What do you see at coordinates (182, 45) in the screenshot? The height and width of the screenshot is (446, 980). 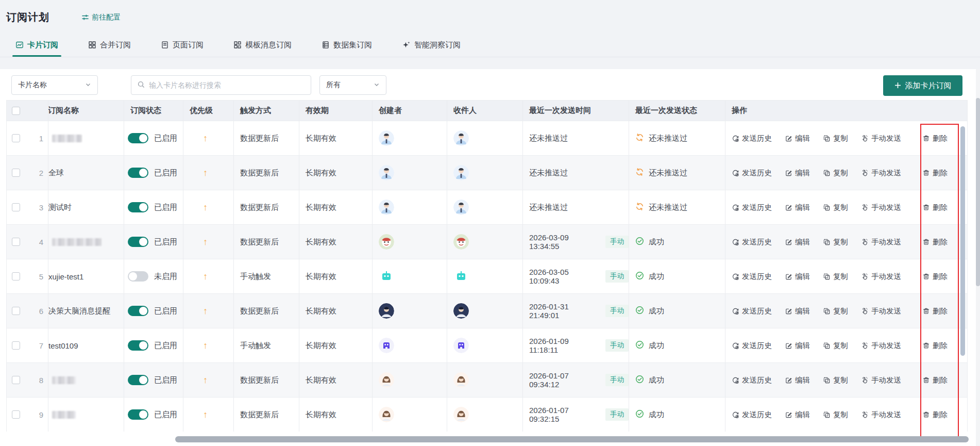 I see `tab-页面订阅: 页面订阅` at bounding box center [182, 45].